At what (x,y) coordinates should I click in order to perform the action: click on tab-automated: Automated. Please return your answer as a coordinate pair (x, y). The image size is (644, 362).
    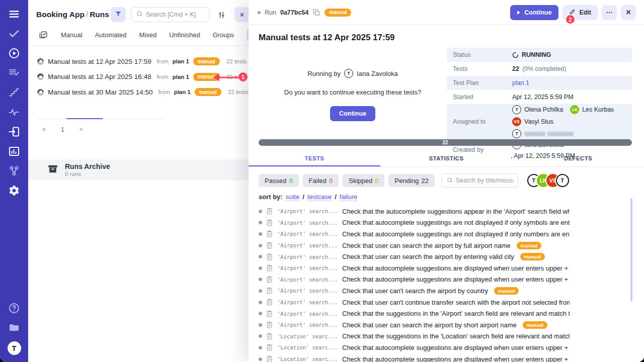
    Looking at the image, I should click on (111, 35).